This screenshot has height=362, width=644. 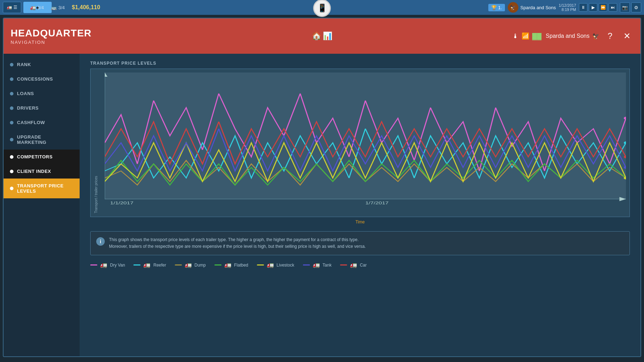 What do you see at coordinates (137, 265) in the screenshot?
I see `legend-color-reefer` at bounding box center [137, 265].